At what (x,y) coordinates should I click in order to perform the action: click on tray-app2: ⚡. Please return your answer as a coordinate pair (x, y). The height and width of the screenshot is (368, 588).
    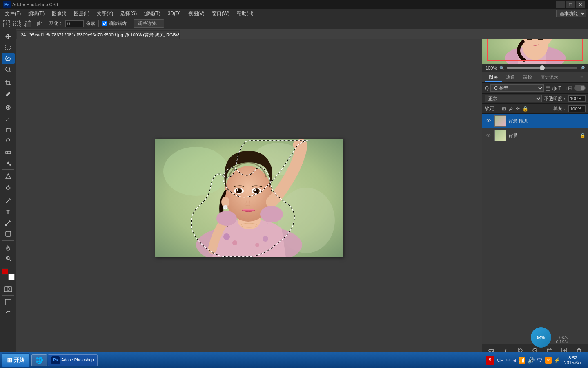
    Looking at the image, I should click on (557, 360).